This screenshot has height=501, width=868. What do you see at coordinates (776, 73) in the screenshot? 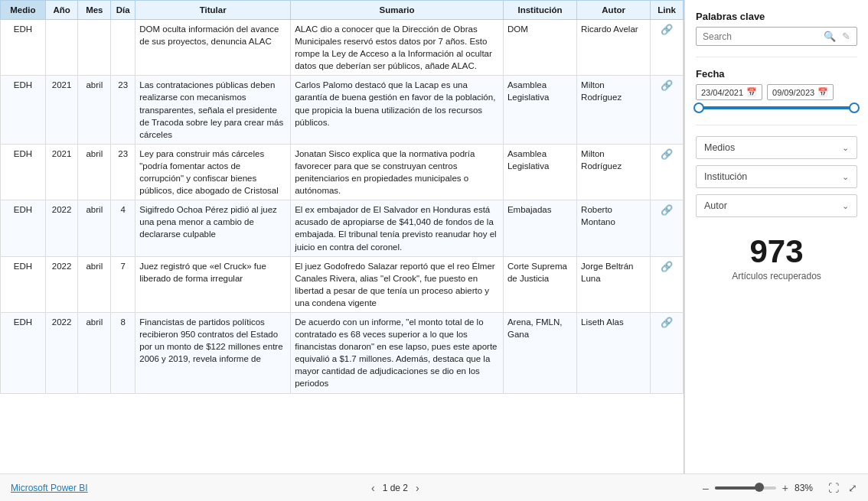
I see `fecha-title: Fecha` at bounding box center [776, 73].